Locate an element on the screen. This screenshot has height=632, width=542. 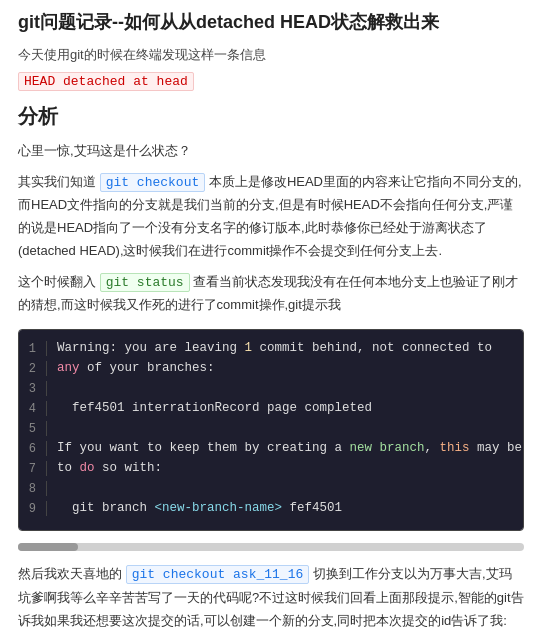
line-num-9: 9 is located at coordinates (33, 508).